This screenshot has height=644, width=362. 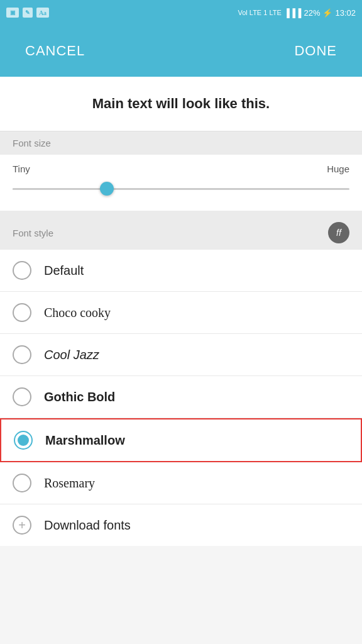 What do you see at coordinates (315, 51) in the screenshot?
I see `done-button: DONE` at bounding box center [315, 51].